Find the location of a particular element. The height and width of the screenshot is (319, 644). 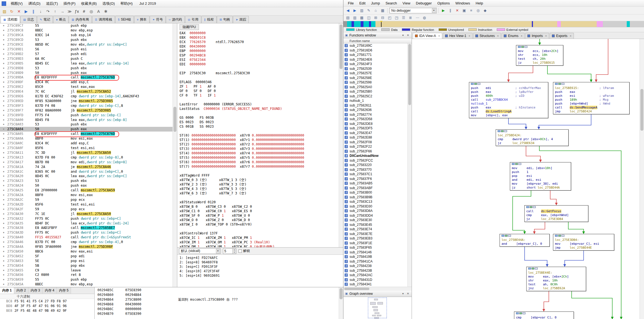

function-row: fsub_27584341 is located at coordinates (375, 284).